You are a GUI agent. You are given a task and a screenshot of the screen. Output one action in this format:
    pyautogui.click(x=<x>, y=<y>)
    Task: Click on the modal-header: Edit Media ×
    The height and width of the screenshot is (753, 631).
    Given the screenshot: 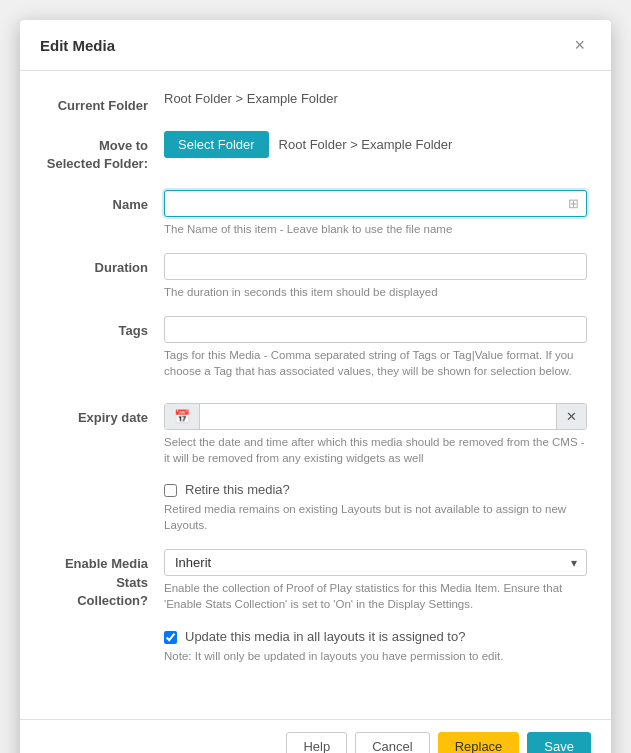 What is the action you would take?
    pyautogui.click(x=316, y=46)
    